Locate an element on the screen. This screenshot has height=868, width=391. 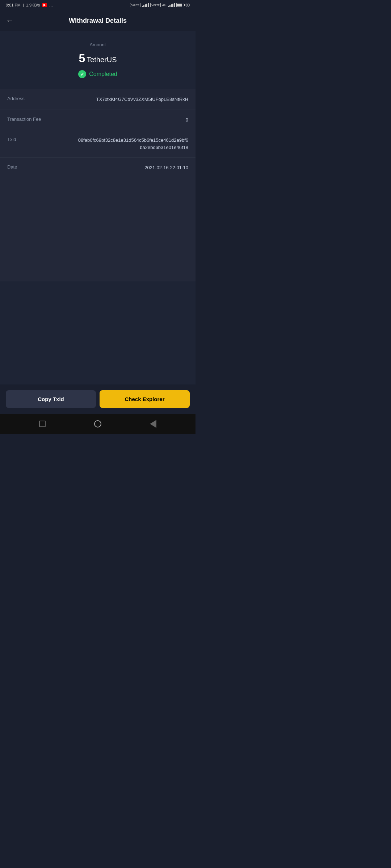
battery-percent: 80 is located at coordinates (188, 5).